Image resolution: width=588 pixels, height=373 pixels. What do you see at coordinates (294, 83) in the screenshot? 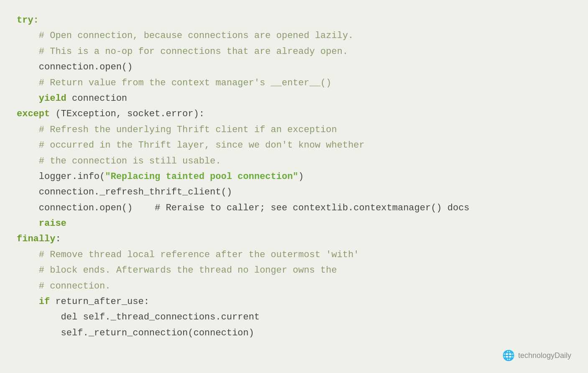
I see `code-line: # Return value from the context manager'…` at bounding box center [294, 83].